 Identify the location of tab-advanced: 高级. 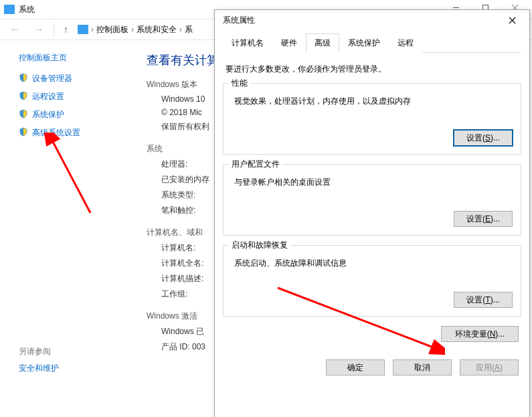
(323, 43).